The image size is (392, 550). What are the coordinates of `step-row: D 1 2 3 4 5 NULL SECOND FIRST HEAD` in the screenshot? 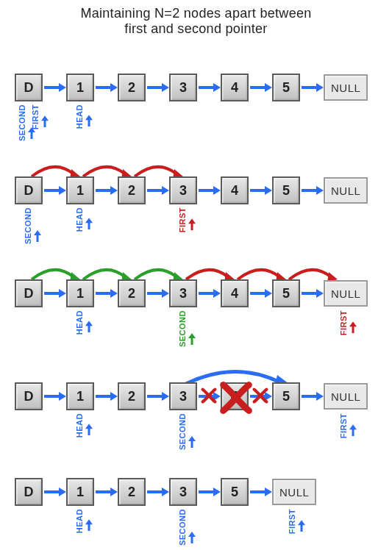 It's located at (191, 88).